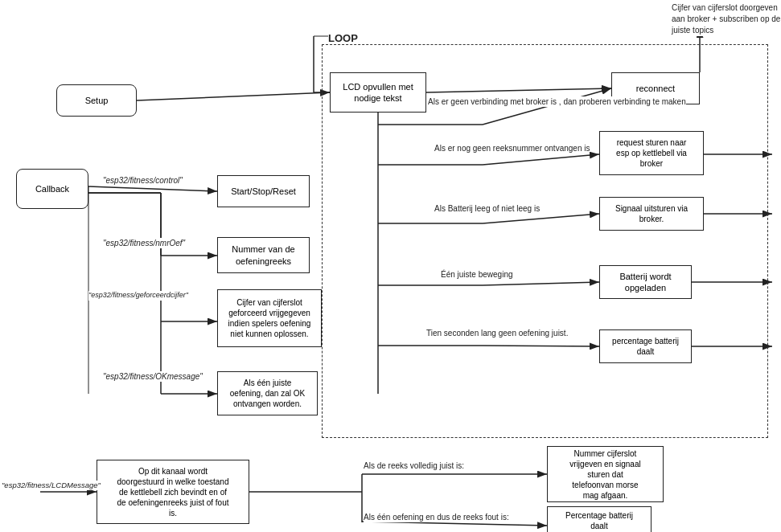  I want to click on signaal-label: Signaal uitsturen via broker., so click(652, 214).